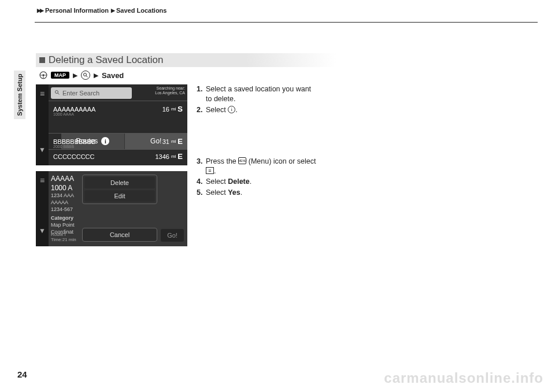 The height and width of the screenshot is (392, 555). I want to click on list-item: BBBBBBBBBB 2000 BBBB 31miE, so click(118, 141).